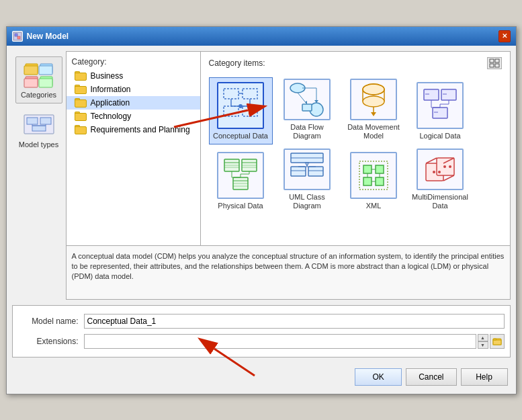  I want to click on category-information-label: Information, so click(111, 89).